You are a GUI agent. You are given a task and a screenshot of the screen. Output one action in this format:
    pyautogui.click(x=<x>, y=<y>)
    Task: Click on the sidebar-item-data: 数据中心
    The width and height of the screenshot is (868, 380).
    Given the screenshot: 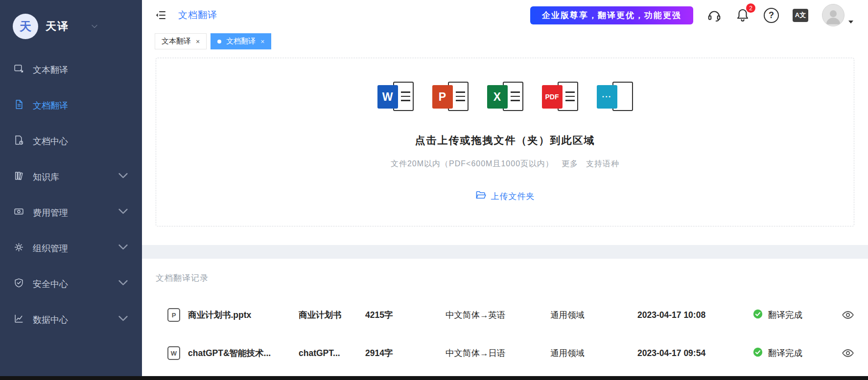 What is the action you would take?
    pyautogui.click(x=71, y=320)
    